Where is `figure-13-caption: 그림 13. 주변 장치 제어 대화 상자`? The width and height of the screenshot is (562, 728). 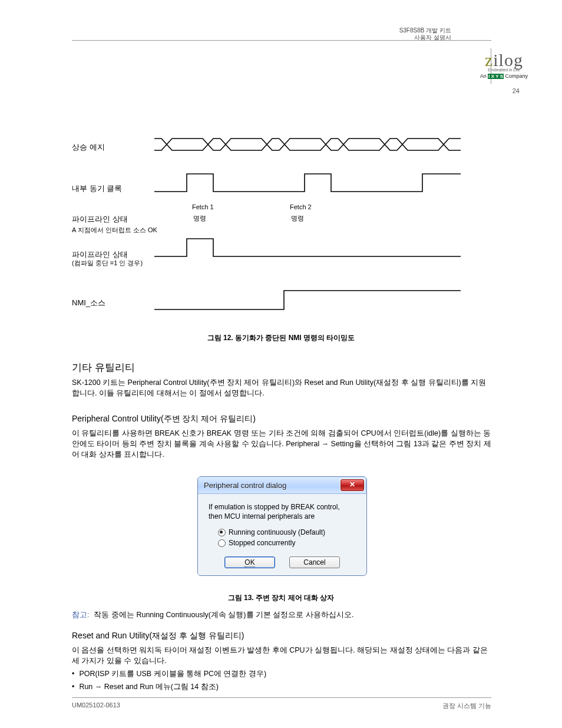
figure-13-caption: 그림 13. 주변 장치 제어 대화 상자 is located at coordinates (281, 598).